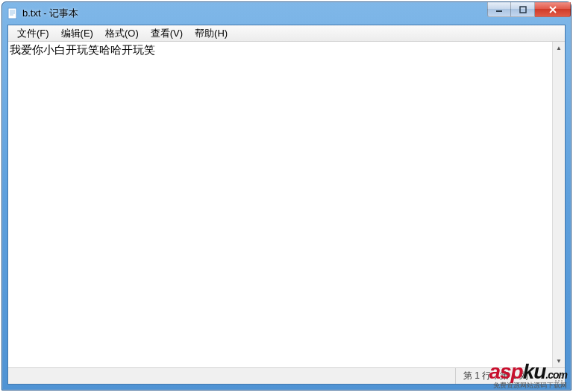 The height and width of the screenshot is (392, 573). What do you see at coordinates (286, 376) in the screenshot?
I see `statusbar: 第 1 行，第 1 列` at bounding box center [286, 376].